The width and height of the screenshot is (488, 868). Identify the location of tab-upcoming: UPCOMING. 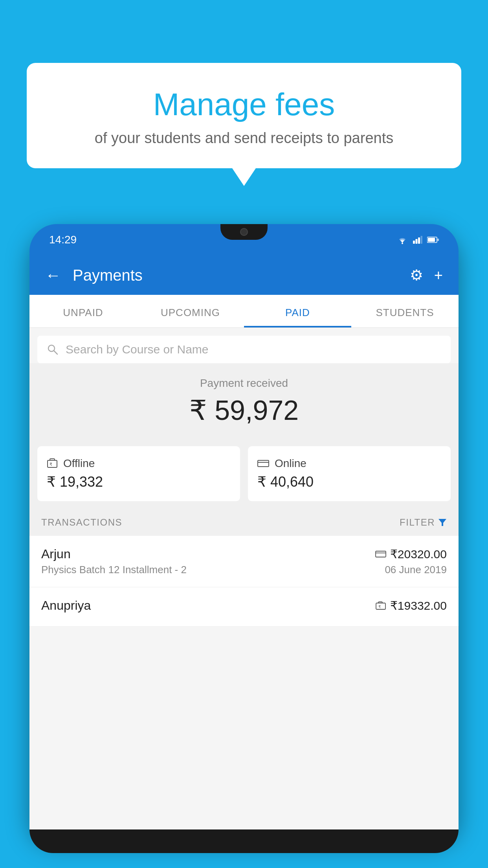
(190, 311).